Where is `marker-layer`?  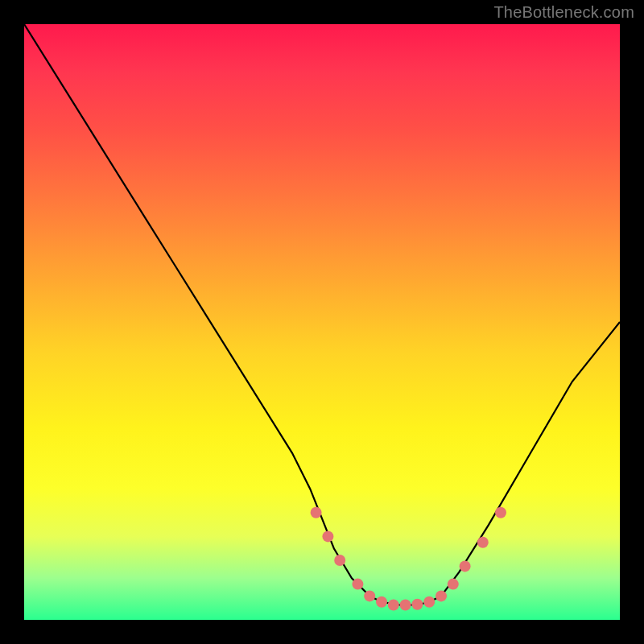
marker-layer is located at coordinates (409, 559).